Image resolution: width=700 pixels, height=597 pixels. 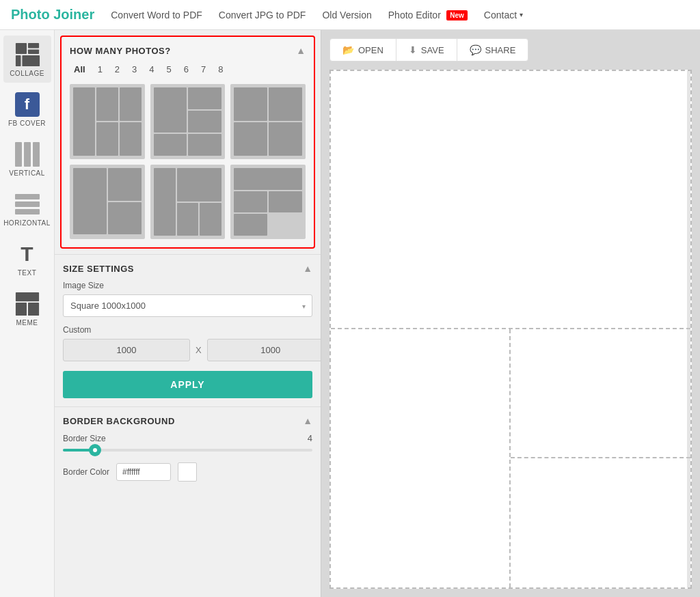 What do you see at coordinates (187, 306) in the screenshot?
I see `image-size-select: Square 1000x1000 Landscape 1200x800 Port…` at bounding box center [187, 306].